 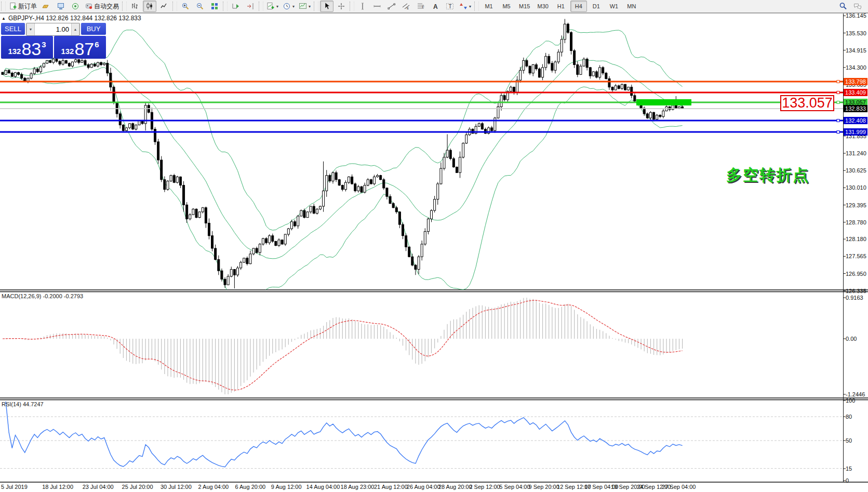 What do you see at coordinates (542, 6) in the screenshot?
I see `timeframe-button-m30: M30` at bounding box center [542, 6].